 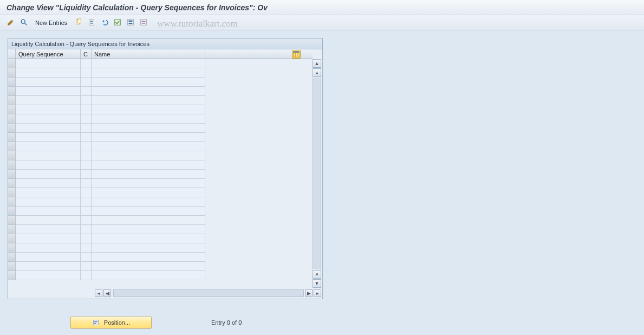 I want to click on details-button, so click(x=24, y=23).